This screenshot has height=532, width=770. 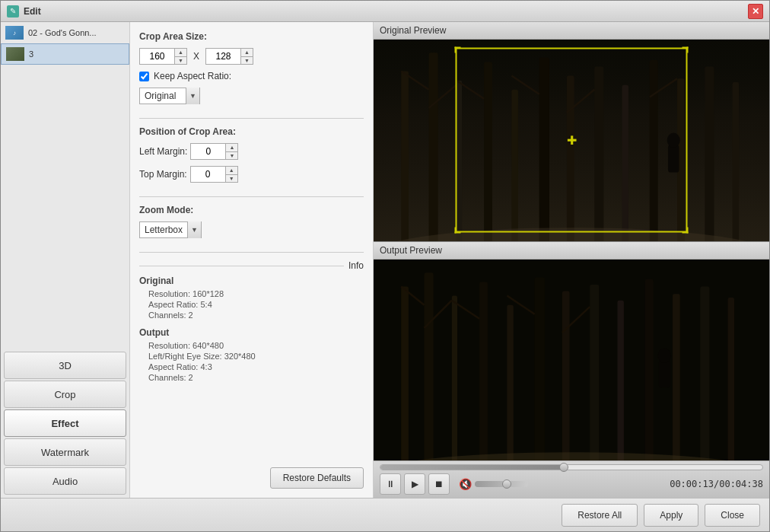 What do you see at coordinates (231, 156) in the screenshot?
I see `left-margin-down: ▼` at bounding box center [231, 156].